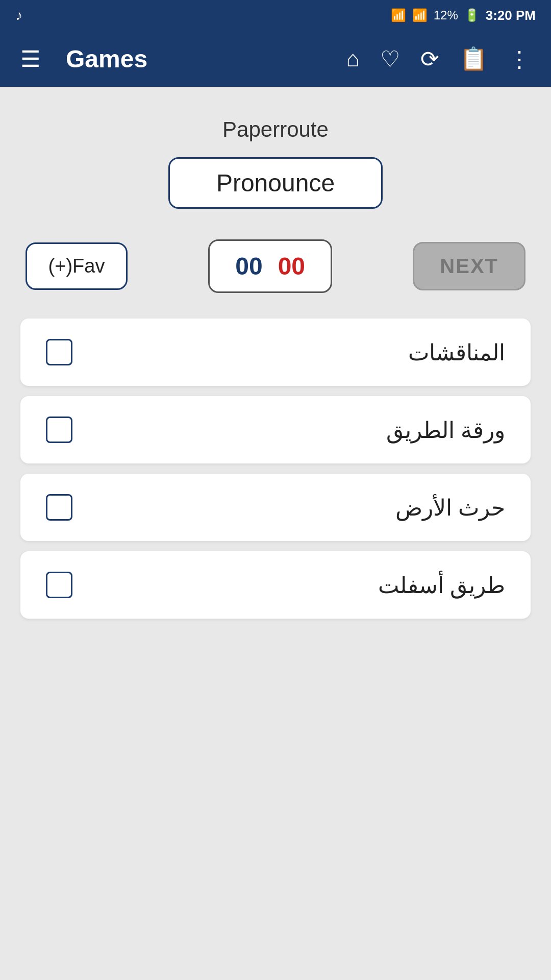 The width and height of the screenshot is (551, 980). Describe the element at coordinates (276, 507) in the screenshot. I see `option-item-3: حرث الأرض` at that location.